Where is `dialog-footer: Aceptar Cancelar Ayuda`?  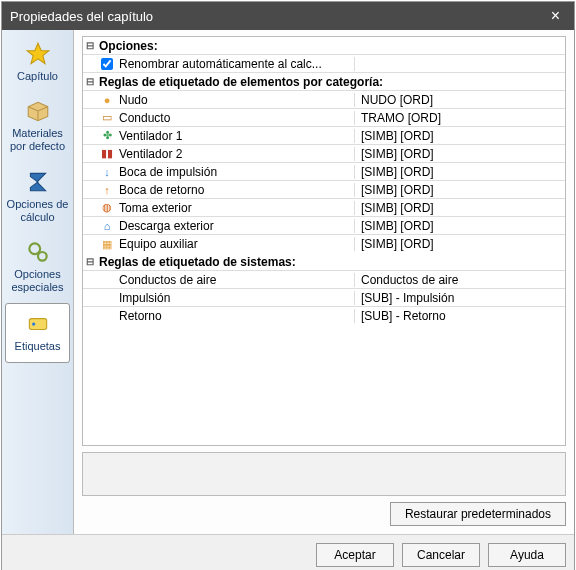
dialog-footer: Aceptar Cancelar Ayuda is located at coordinates (288, 552).